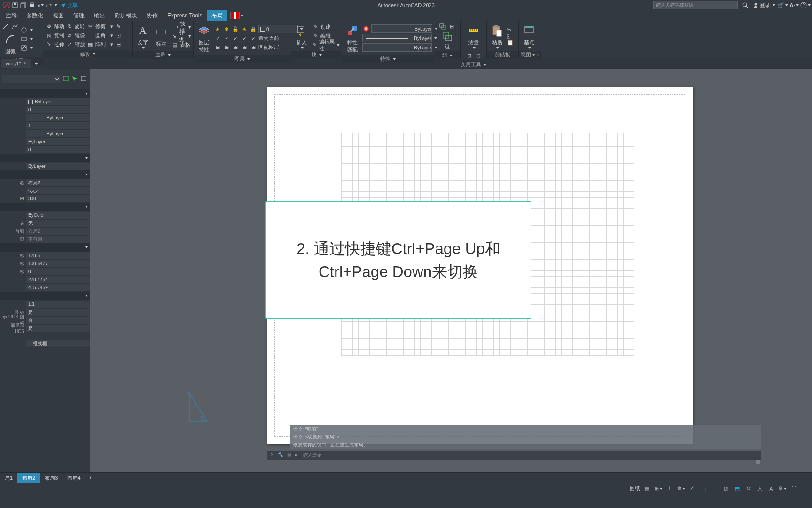 The width and height of the screenshot is (812, 508). Describe the element at coordinates (51, 478) in the screenshot. I see `layout-tab: 布局3` at that location.